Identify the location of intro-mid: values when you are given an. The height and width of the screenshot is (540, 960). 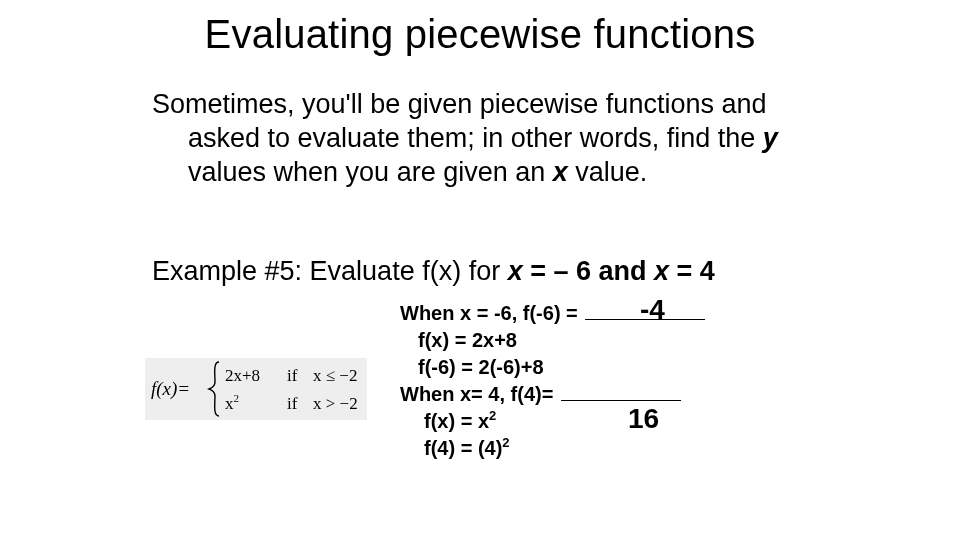
(370, 172).